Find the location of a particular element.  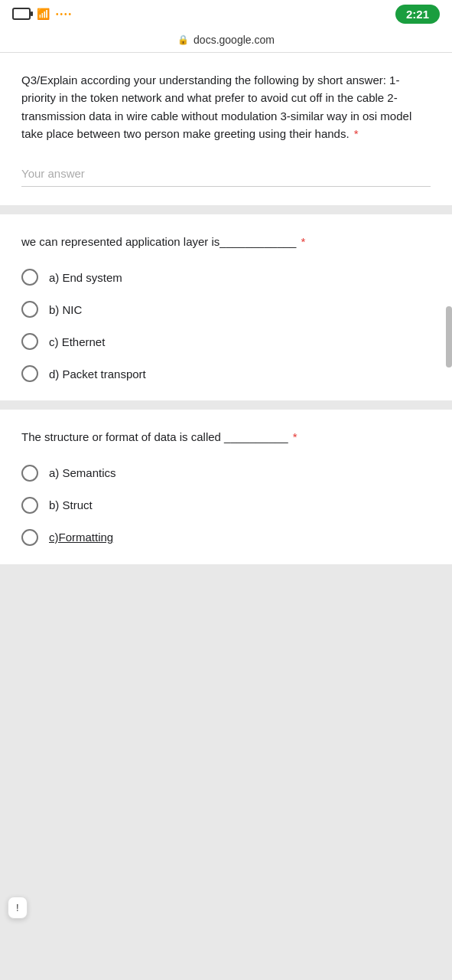

status-left: 📶 •••• is located at coordinates (43, 14).